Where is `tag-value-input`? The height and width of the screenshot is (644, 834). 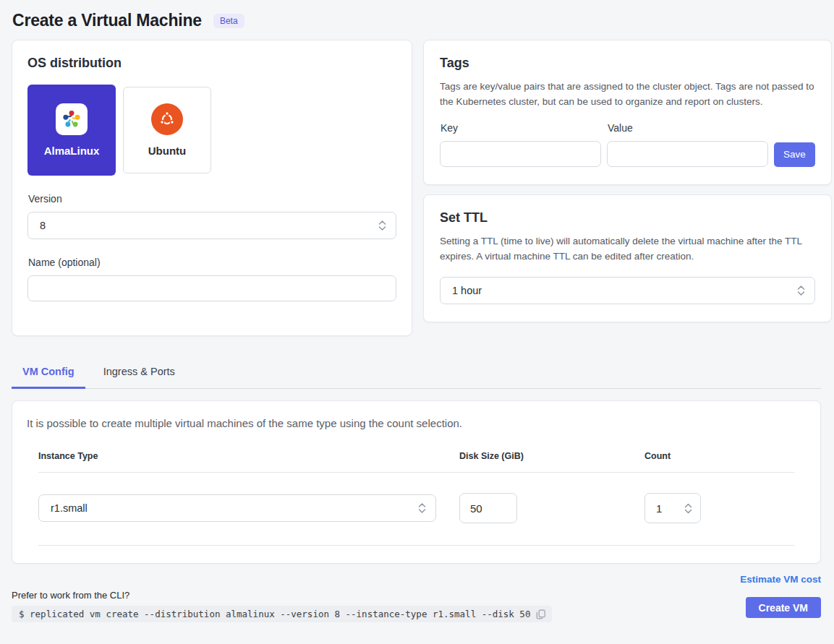 tag-value-input is located at coordinates (687, 154).